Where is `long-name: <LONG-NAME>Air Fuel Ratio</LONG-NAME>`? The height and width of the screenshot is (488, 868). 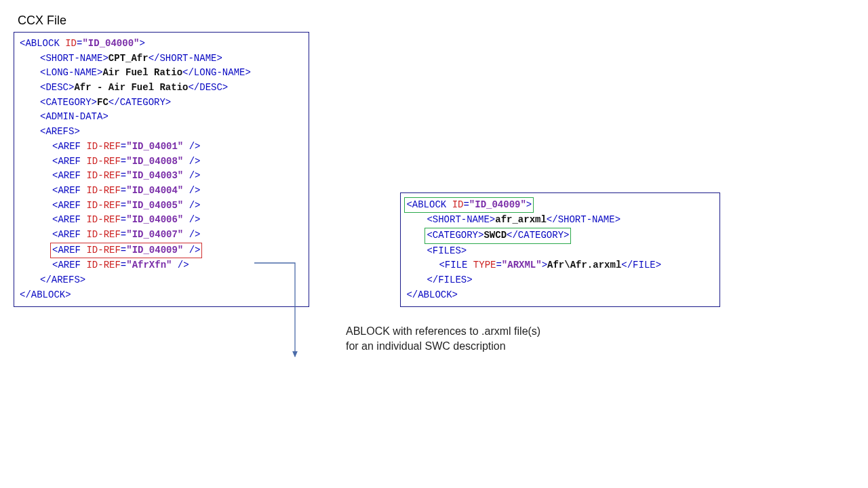 long-name: <LONG-NAME>Air Fuel Ratio</LONG-NAME> is located at coordinates (161, 73).